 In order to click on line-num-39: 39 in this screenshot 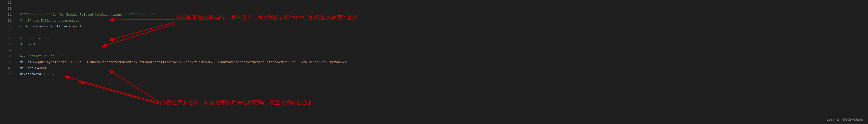, I will do `click(7, 62)`.